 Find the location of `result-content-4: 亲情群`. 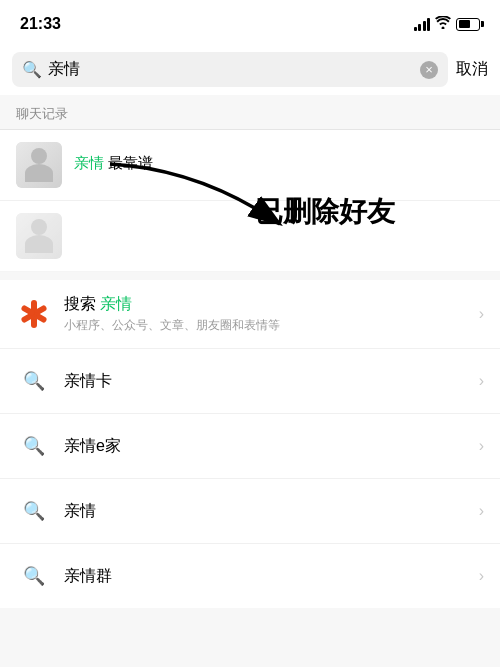

result-content-4: 亲情群 is located at coordinates (268, 576).